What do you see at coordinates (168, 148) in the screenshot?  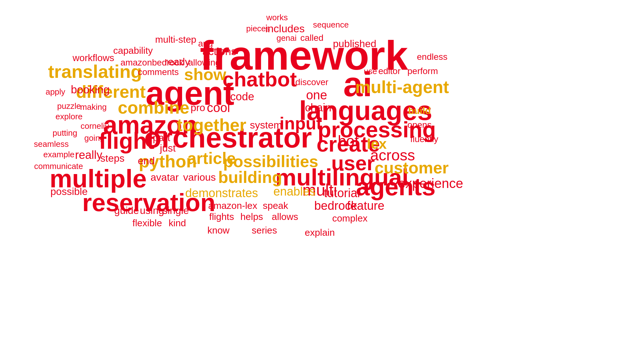 I see `word-item: just` at bounding box center [168, 148].